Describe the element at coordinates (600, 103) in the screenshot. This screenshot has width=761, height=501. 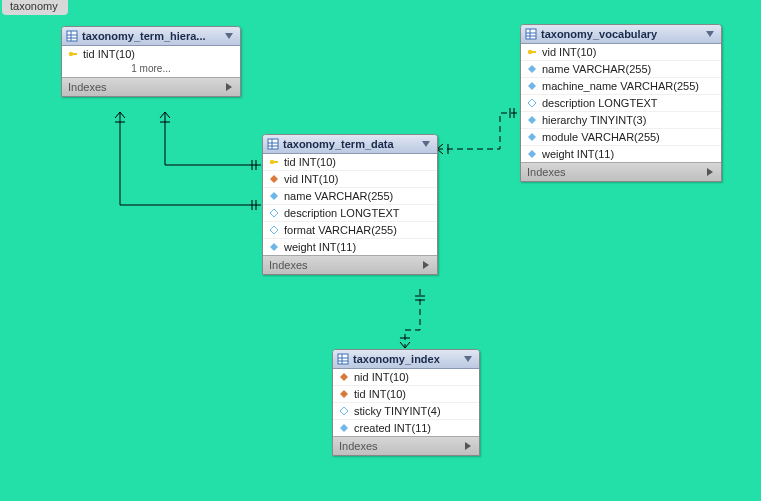
I see `column-label: description LONGTEXT` at that location.